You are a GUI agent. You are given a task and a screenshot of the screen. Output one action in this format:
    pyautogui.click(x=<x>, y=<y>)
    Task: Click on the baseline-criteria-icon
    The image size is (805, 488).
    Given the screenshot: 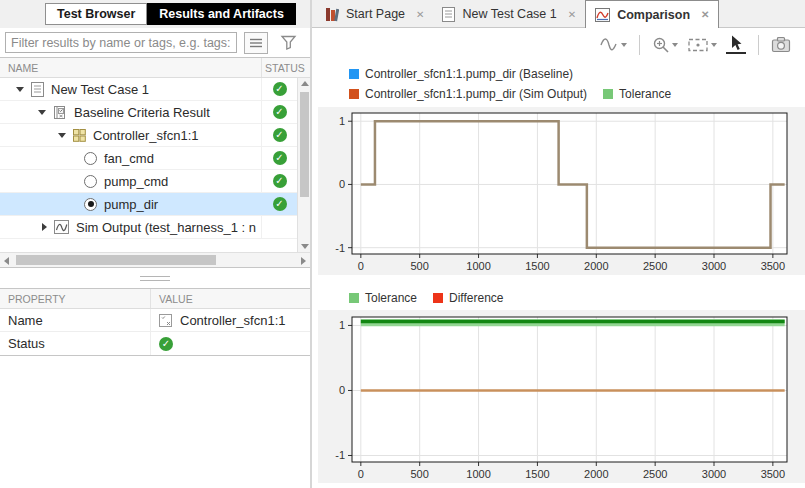 What is the action you would take?
    pyautogui.click(x=60, y=112)
    